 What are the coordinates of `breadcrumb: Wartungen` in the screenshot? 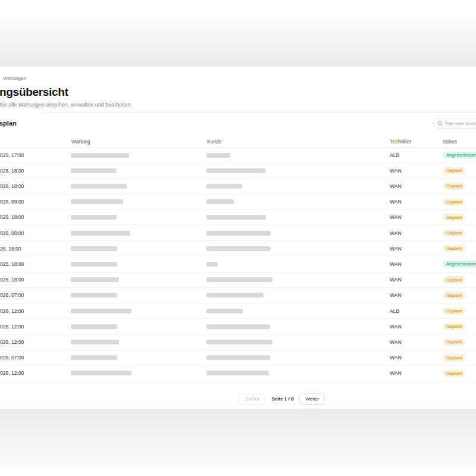 It's located at (14, 79).